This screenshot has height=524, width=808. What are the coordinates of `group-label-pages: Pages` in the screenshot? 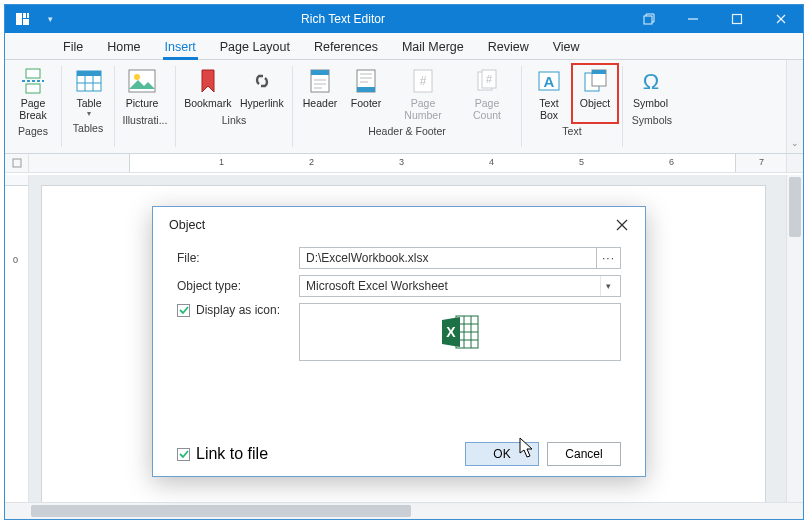 It's located at (33, 132).